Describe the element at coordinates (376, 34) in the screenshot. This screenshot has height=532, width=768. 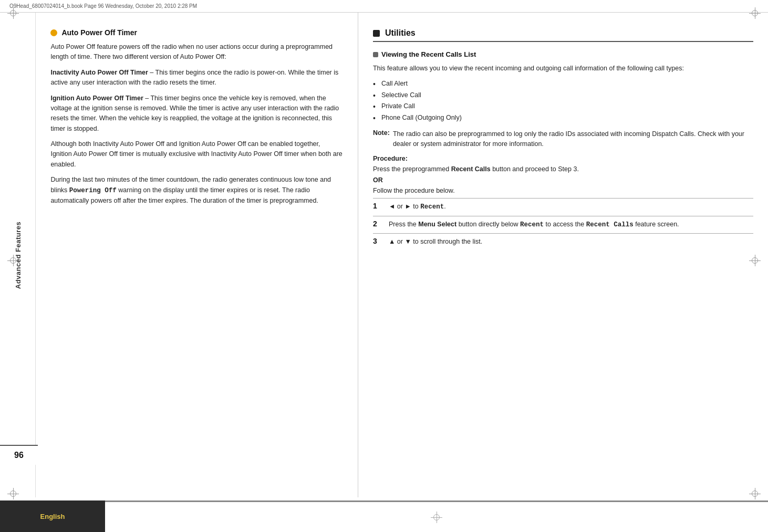
I see `utilities-icon` at that location.